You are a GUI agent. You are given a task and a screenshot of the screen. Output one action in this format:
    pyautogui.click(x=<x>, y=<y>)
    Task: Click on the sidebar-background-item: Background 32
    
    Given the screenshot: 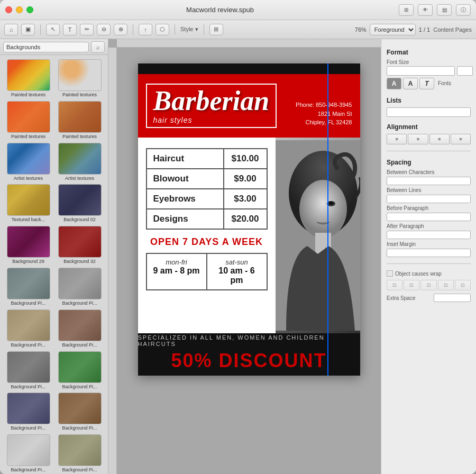 What is the action you would take?
    pyautogui.click(x=79, y=245)
    